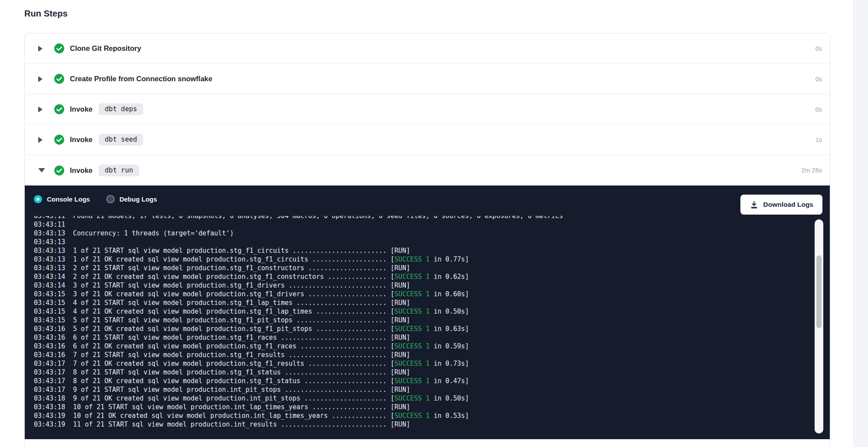 The image size is (868, 447). Describe the element at coordinates (423, 346) in the screenshot. I see `log-line: 03:43:16 6 of 21 OK created sql view mod…` at that location.